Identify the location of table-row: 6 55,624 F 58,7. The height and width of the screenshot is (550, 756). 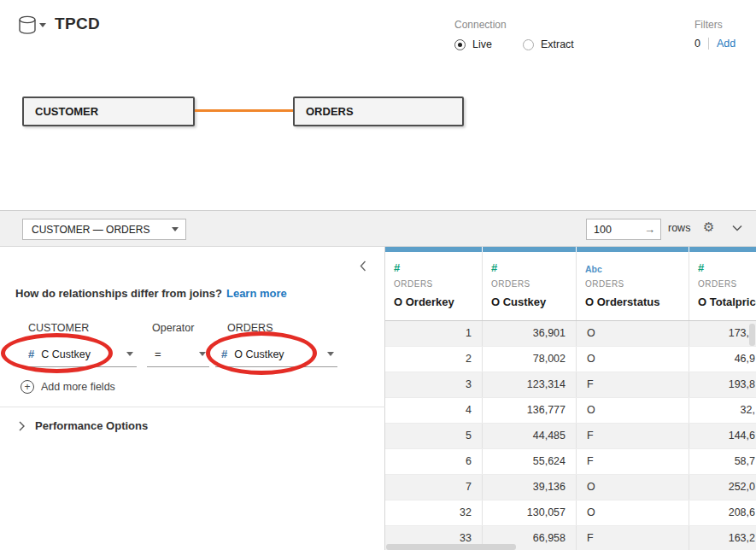
(571, 462).